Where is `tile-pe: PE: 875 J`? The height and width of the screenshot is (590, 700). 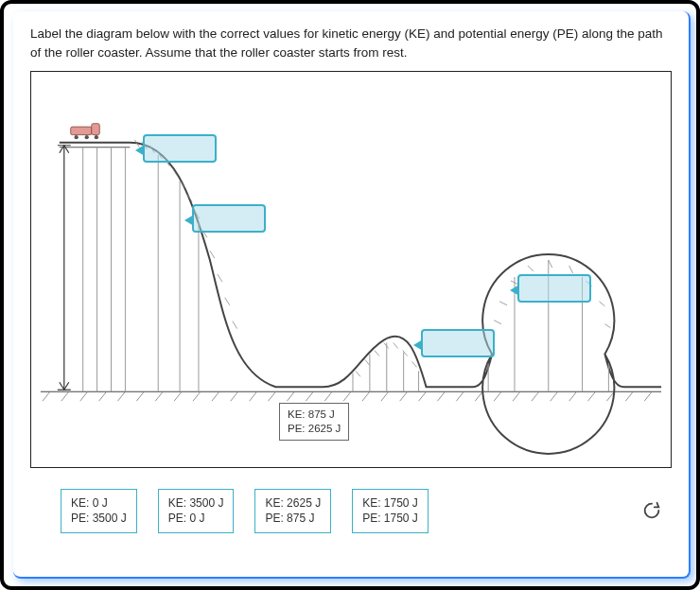
tile-pe: PE: 875 J is located at coordinates (293, 518).